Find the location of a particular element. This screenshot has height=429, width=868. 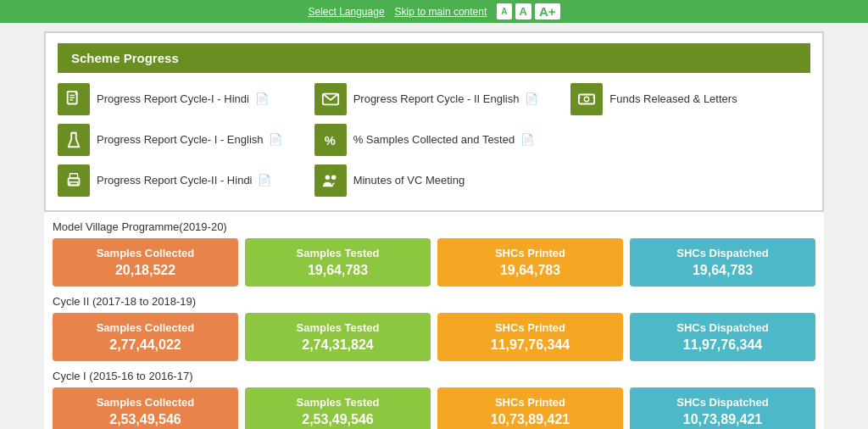

stat-card-mvp-0: Samples Collected20,18,522 is located at coordinates (146, 263).